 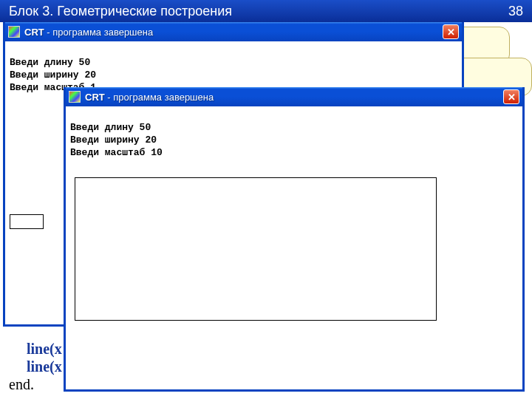 I want to click on header-page-number: 38, so click(x=516, y=12).